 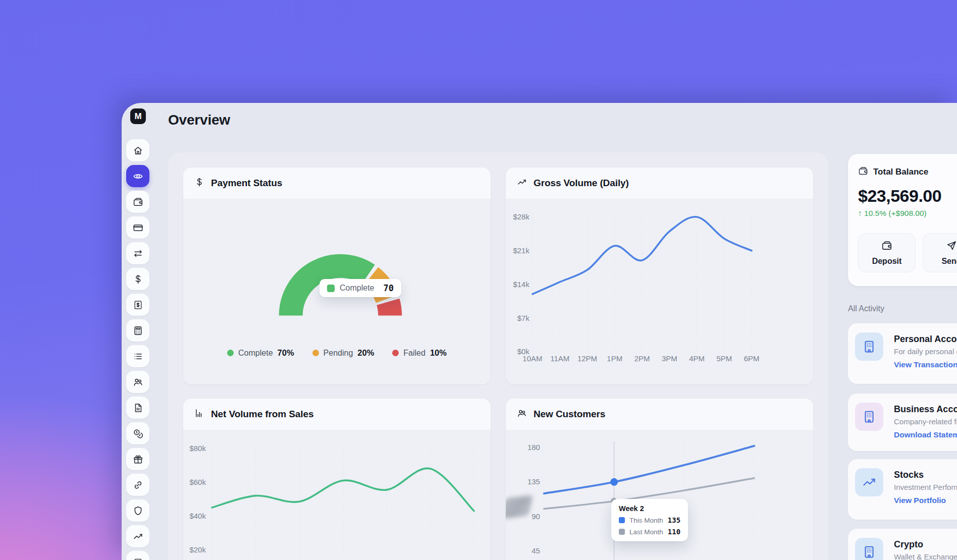 I want to click on gift-icon, so click(x=138, y=459).